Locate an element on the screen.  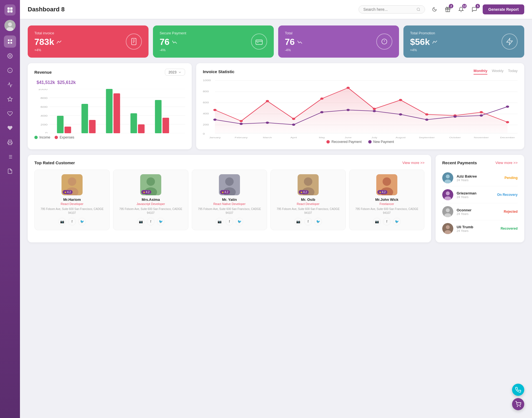
customer-name-2: Mrs.Asima is located at coordinates (151, 199).